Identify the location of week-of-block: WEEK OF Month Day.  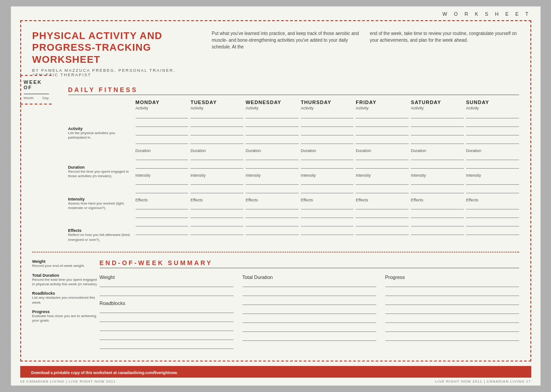
(36, 90).